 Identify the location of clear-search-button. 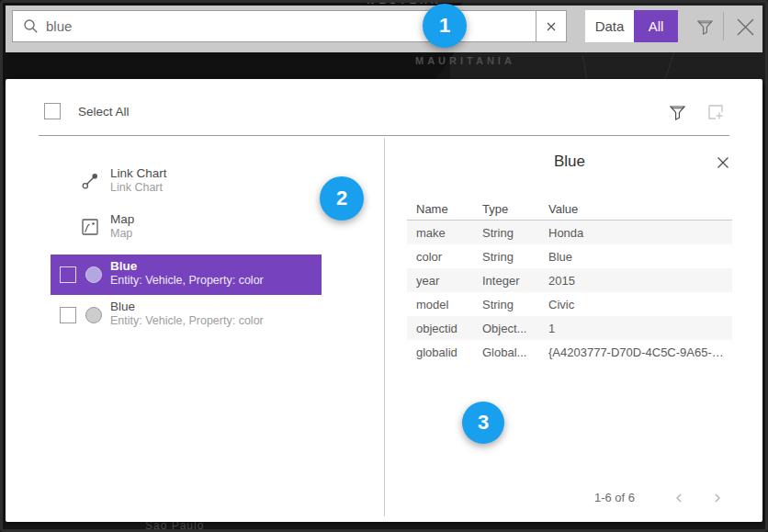
(551, 26).